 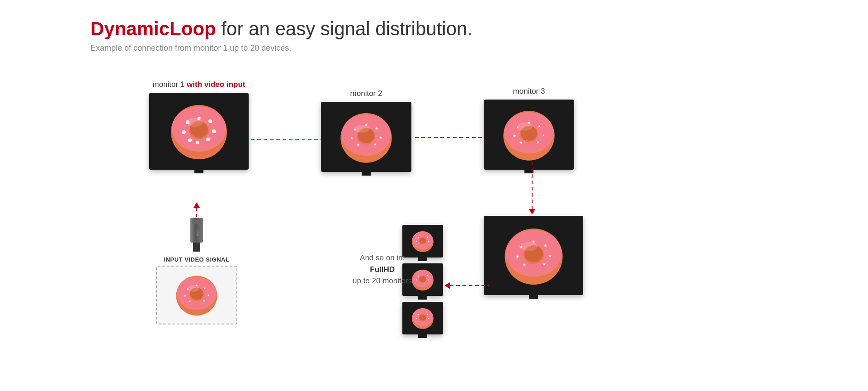 I want to click on cable-arrow-up, so click(x=197, y=210).